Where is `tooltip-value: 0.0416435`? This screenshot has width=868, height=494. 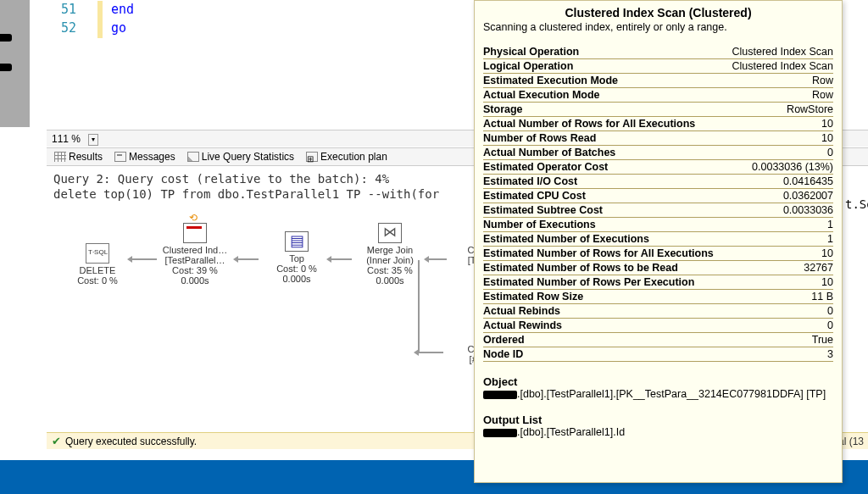 tooltip-value: 0.0416435 is located at coordinates (781, 181).